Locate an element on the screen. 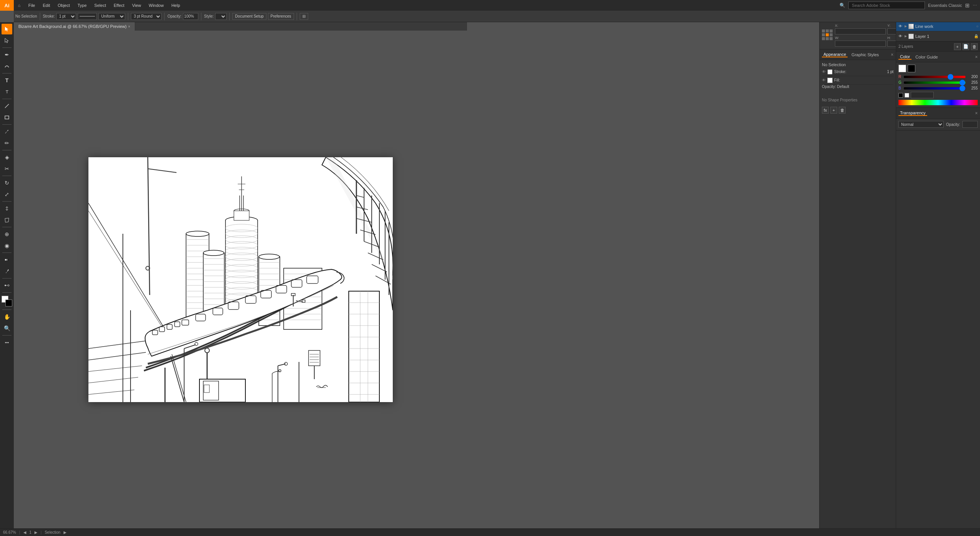  new-appearance-btn: + is located at coordinates (834, 110).